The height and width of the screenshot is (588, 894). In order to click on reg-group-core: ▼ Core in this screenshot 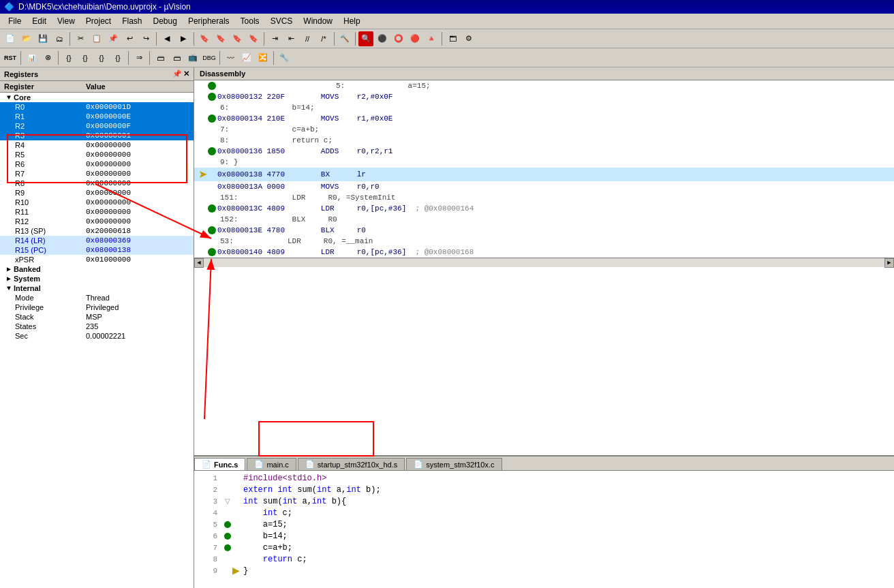, I will do `click(97, 97)`.